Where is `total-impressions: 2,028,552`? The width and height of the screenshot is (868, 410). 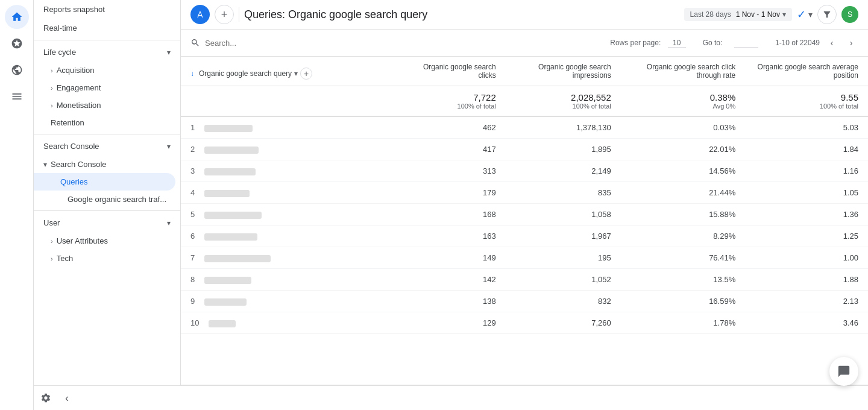 total-impressions: 2,028,552 is located at coordinates (563, 98).